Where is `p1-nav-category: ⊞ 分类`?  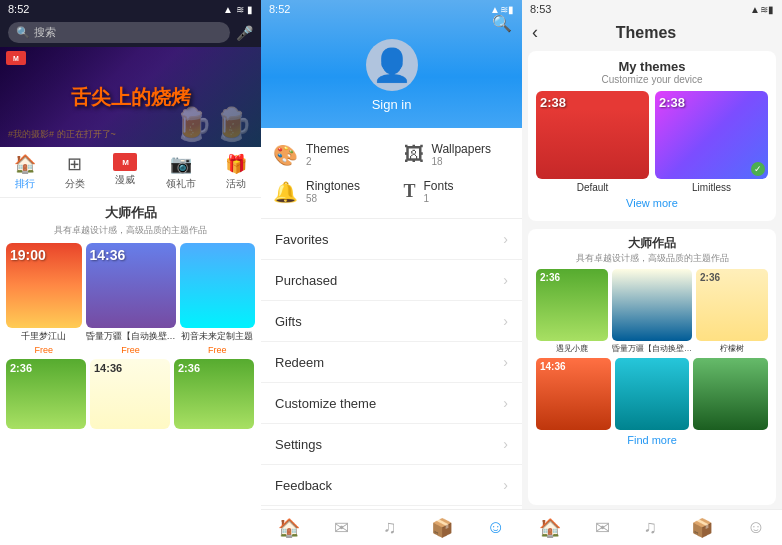
p1-nav-category: ⊞ 分类 is located at coordinates (75, 172).